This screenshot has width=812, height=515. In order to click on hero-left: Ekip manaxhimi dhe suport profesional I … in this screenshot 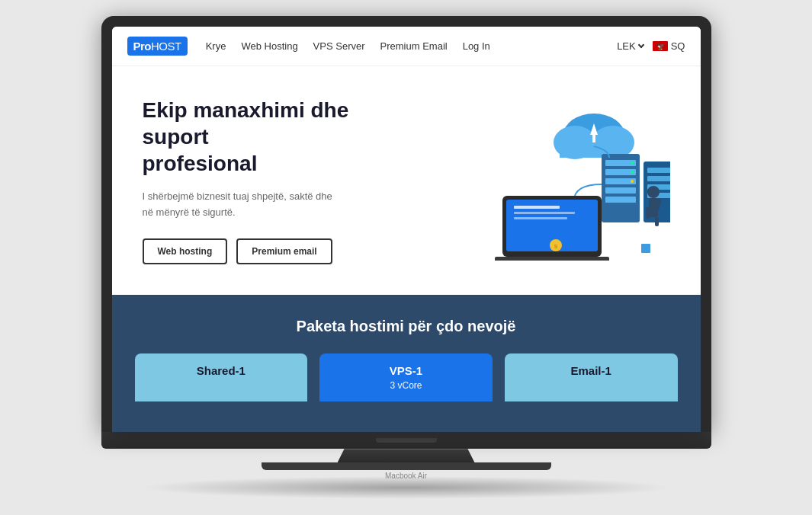, I will do `click(274, 181)`.